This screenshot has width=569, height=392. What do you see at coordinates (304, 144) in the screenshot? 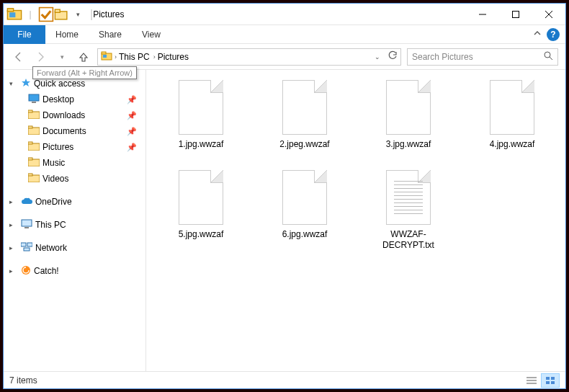
I see `file-name: 2.jpeg.wwzaf` at bounding box center [304, 144].